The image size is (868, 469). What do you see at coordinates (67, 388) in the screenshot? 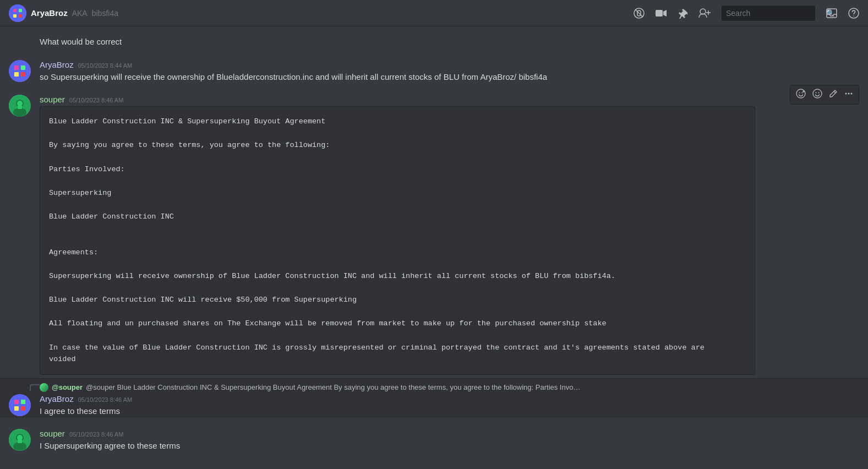
I see `reply-ref-name: @souper` at bounding box center [67, 388].